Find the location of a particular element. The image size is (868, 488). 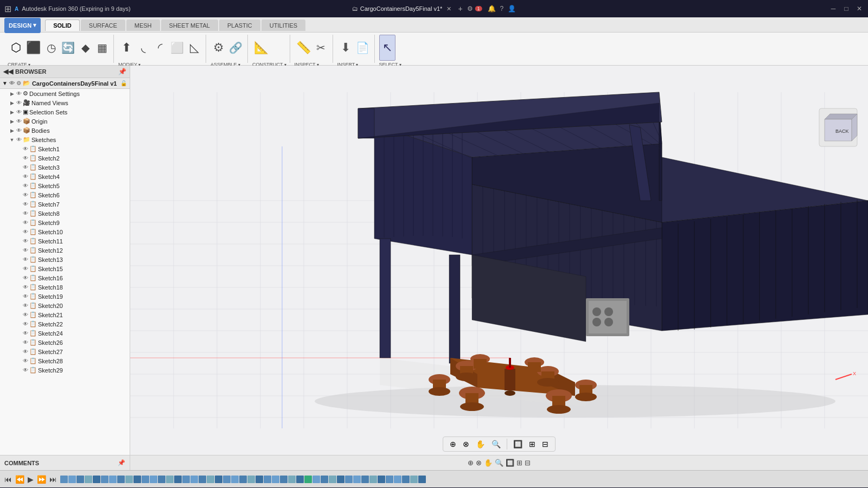

timeline-play-button: ▶ is located at coordinates (30, 479).